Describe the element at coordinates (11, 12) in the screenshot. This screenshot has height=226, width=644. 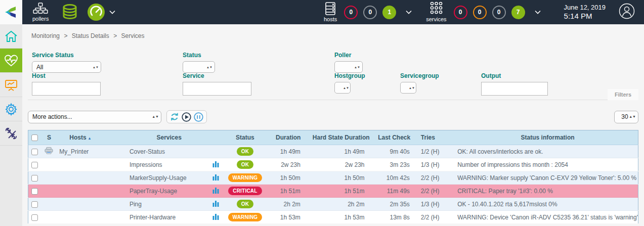
I see `centreon-logo` at that location.